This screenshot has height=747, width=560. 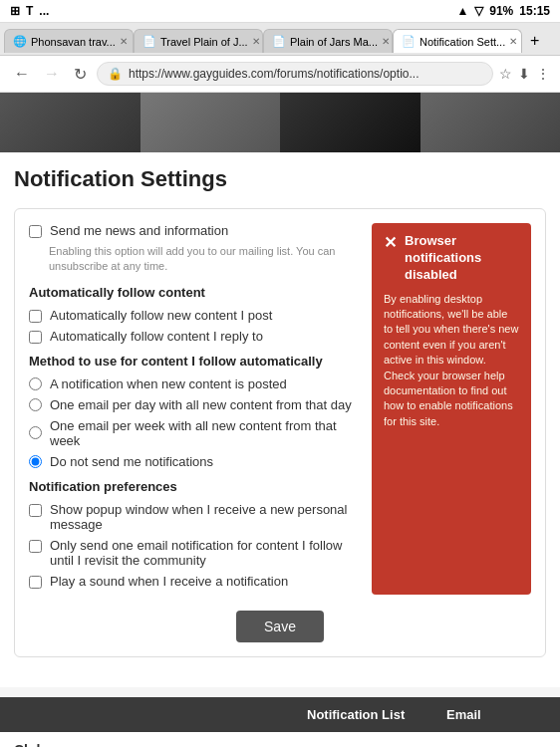 I want to click on preferences-section-label: Notification preferences, so click(x=193, y=486).